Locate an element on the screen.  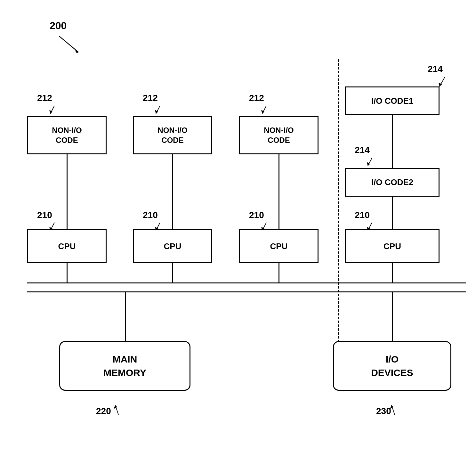
iocode1-box: I/O CODE1 is located at coordinates (392, 101).